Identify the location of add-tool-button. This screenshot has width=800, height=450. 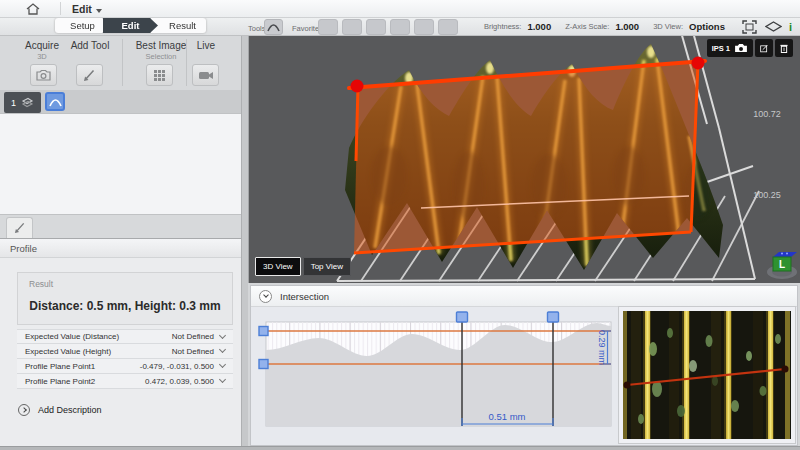
(90, 75).